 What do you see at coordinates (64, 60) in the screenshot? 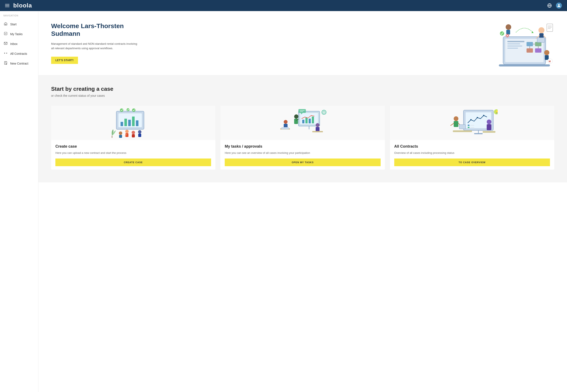
I see `lets-start-button: LET'S START!` at bounding box center [64, 60].